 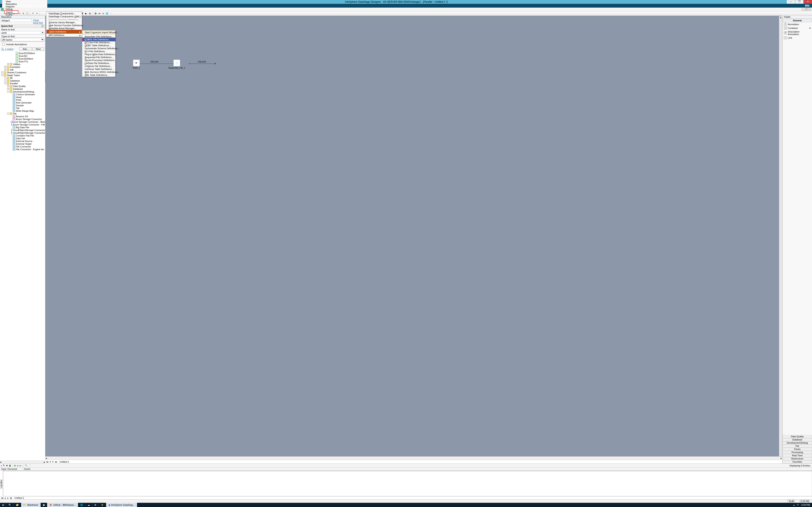 What do you see at coordinates (23, 92) in the screenshot?
I see `tree-node: -Development/Debug` at bounding box center [23, 92].